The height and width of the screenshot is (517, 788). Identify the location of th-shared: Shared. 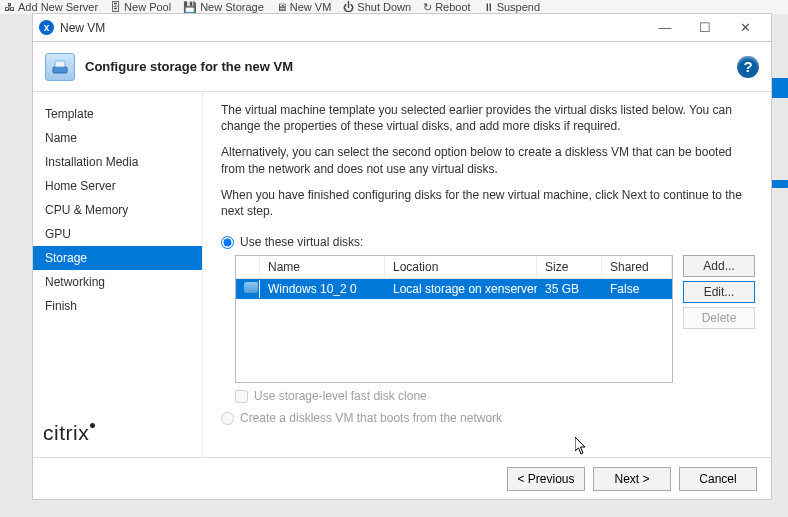
(637, 267).